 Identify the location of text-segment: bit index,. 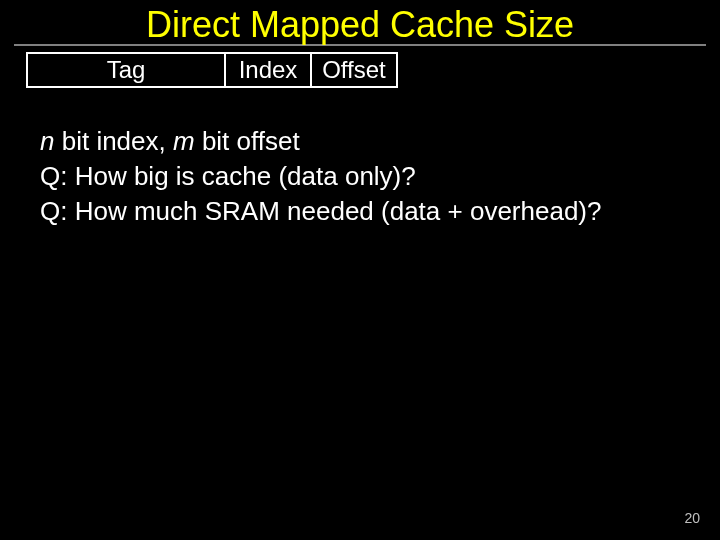
(114, 141).